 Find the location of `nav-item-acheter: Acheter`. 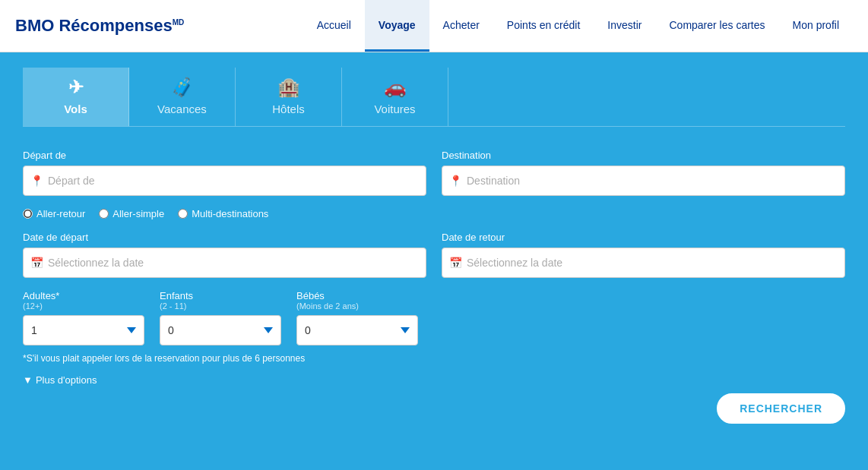

nav-item-acheter: Acheter is located at coordinates (461, 26).